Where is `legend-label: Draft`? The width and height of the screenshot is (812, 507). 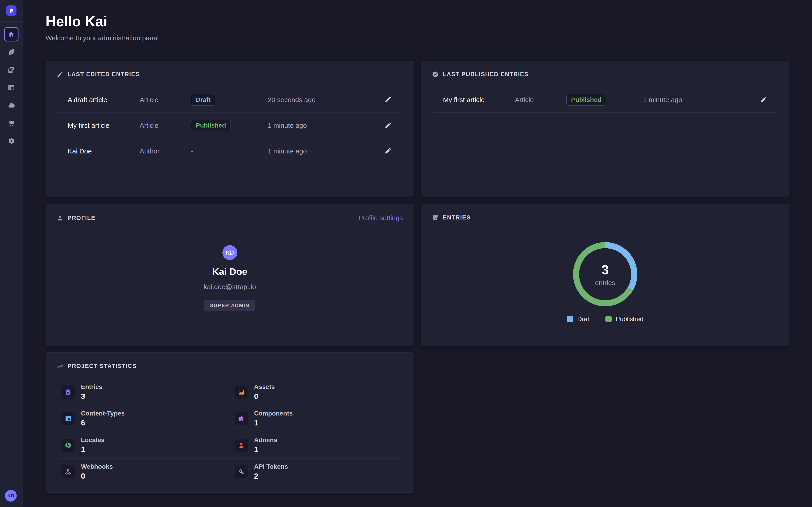
legend-label: Draft is located at coordinates (584, 319).